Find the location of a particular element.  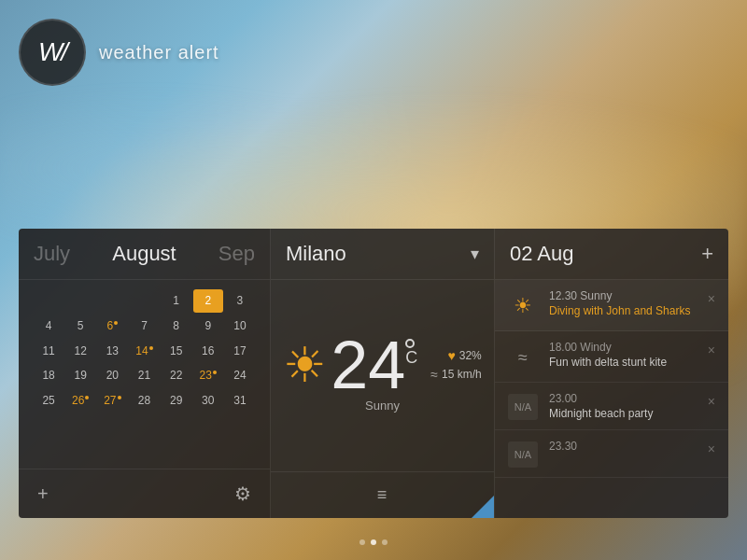

cal-day: 25 is located at coordinates (49, 401).